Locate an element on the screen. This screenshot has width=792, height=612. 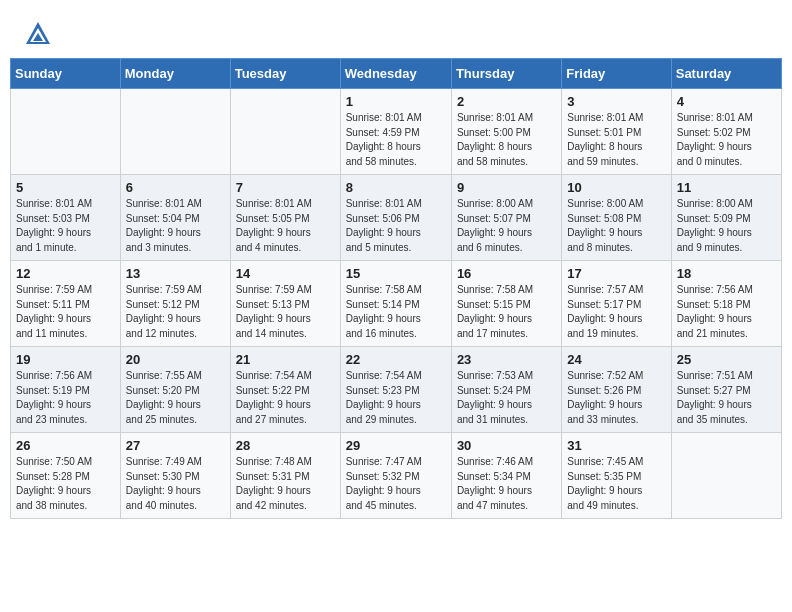
day-cell: 5Sunrise: 8:01 AM Sunset: 5:03 PM Daylig… is located at coordinates (66, 218).